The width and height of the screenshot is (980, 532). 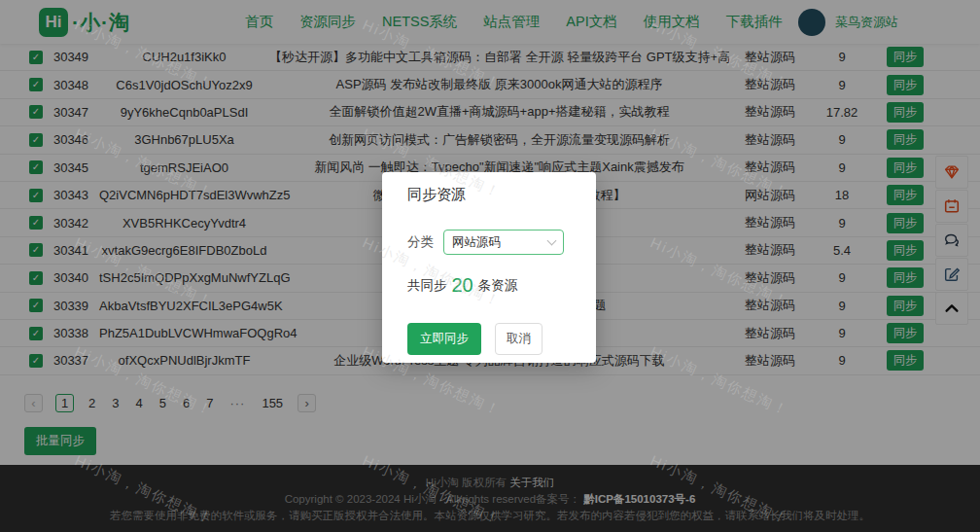 What do you see at coordinates (420, 242) in the screenshot?
I see `category-label: 分类` at bounding box center [420, 242].